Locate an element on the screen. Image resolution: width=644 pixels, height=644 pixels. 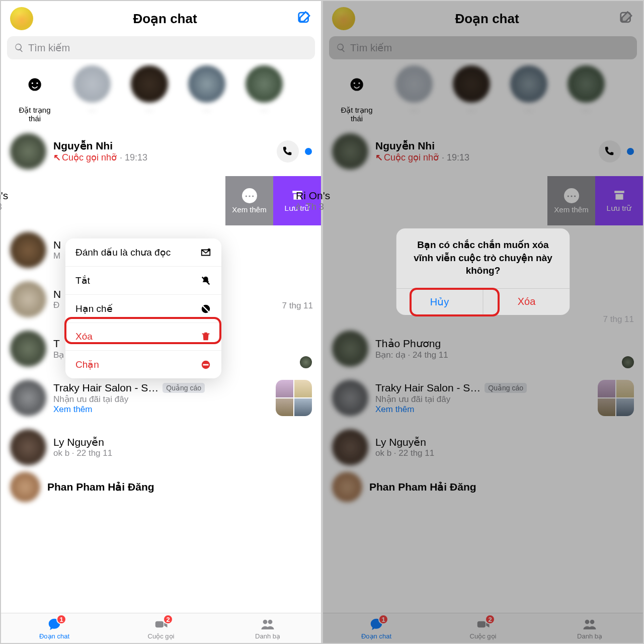
calls-badge: 2 is located at coordinates (168, 619).